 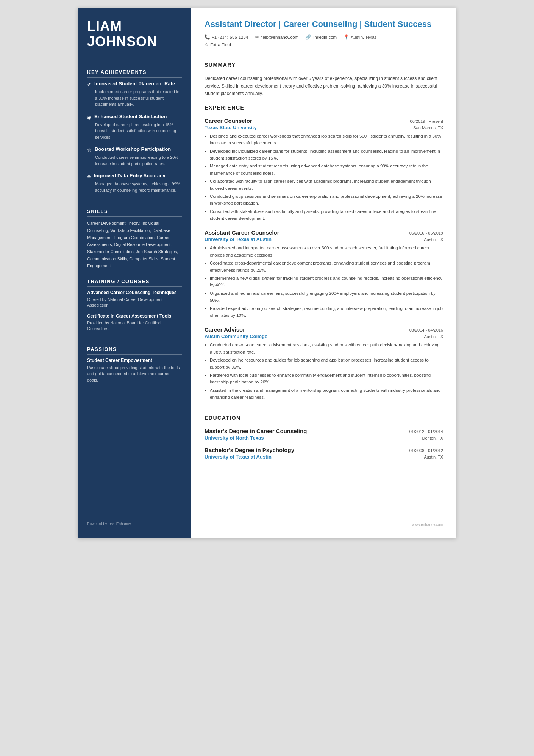 I want to click on achievement-desc-1: Implemented career programs that resulte…, so click(x=139, y=98).